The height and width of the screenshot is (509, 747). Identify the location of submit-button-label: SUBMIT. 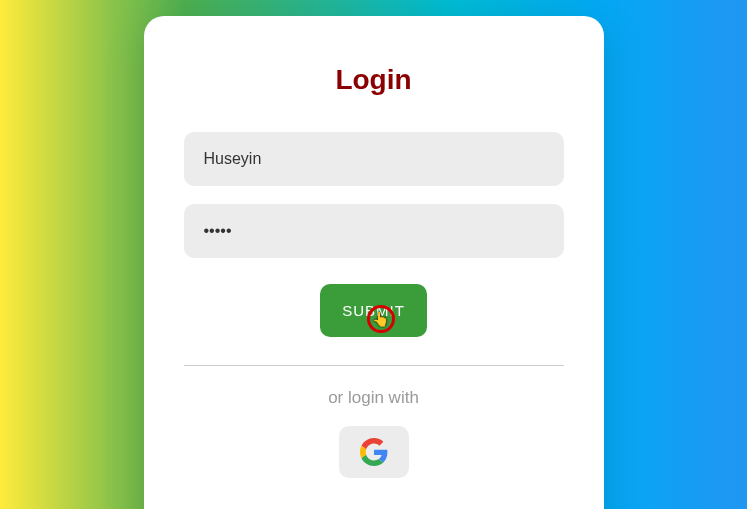
(374, 310).